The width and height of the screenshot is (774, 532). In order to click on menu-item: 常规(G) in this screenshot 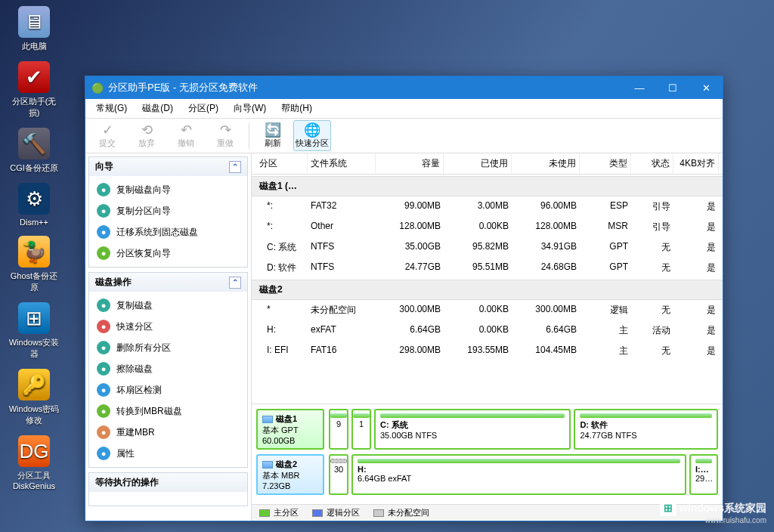, I will do `click(112, 109)`.